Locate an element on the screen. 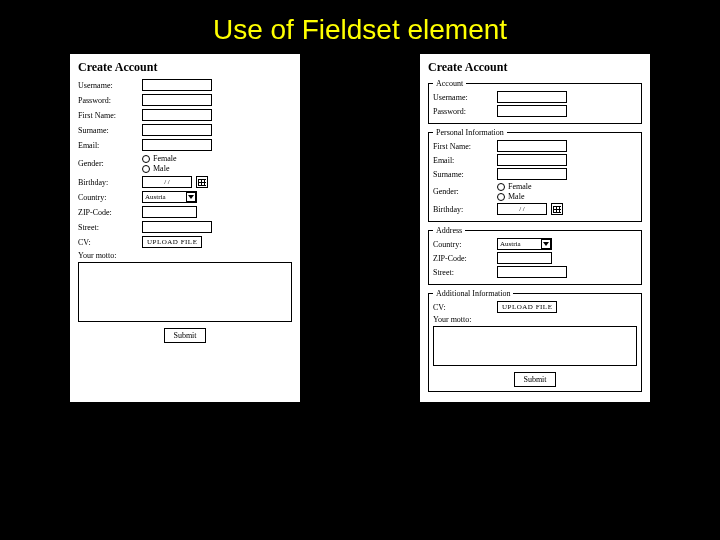 The width and height of the screenshot is (720, 540). email-input is located at coordinates (177, 145).